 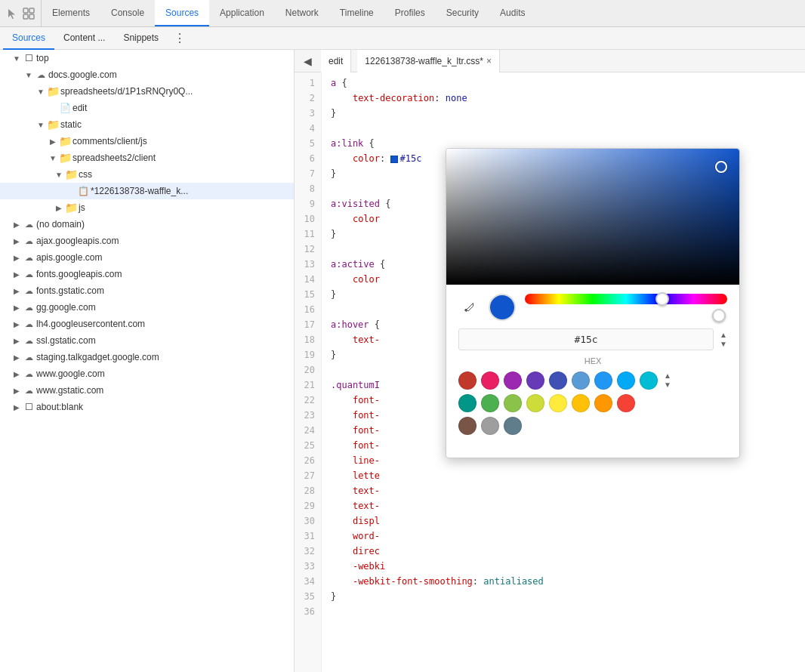 I want to click on swatch-yellow, so click(x=558, y=403).